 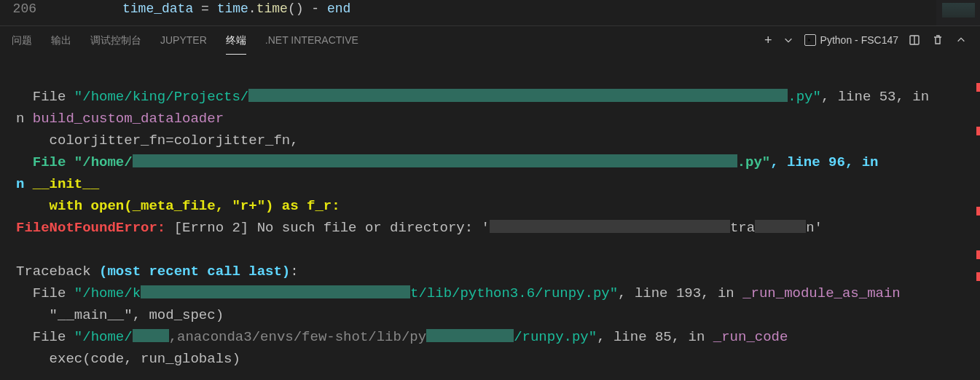 I want to click on tab-terminal: 终端, so click(x=236, y=41).